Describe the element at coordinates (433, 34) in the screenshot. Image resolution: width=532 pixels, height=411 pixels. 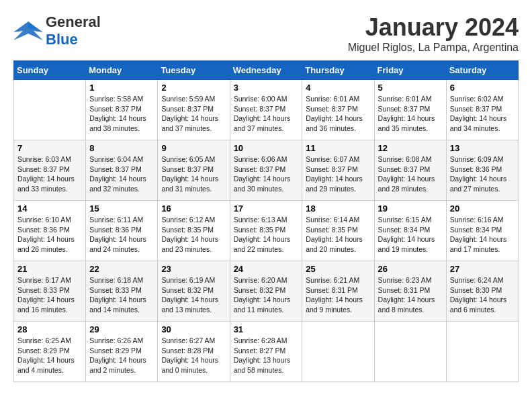
I see `title-block: January 2024 Miguel Riglos, La Pampa, Ar…` at that location.